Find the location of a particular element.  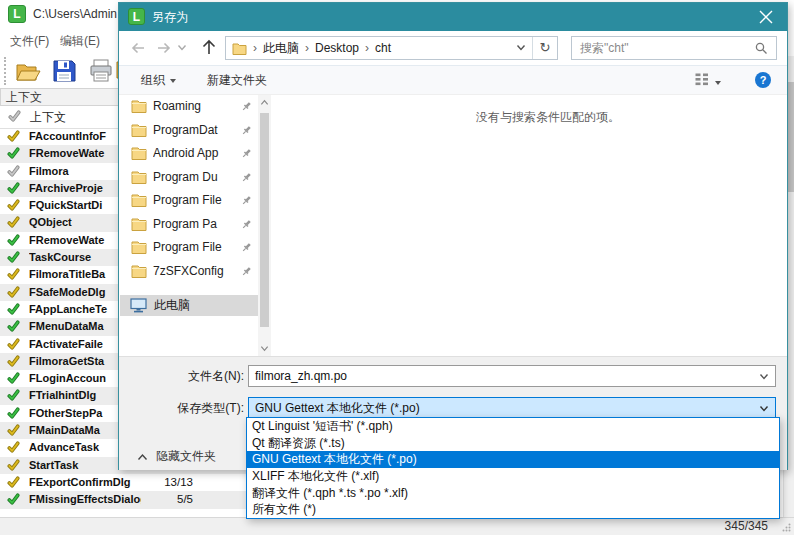

dialog-logo-icon: L is located at coordinates (136, 16).